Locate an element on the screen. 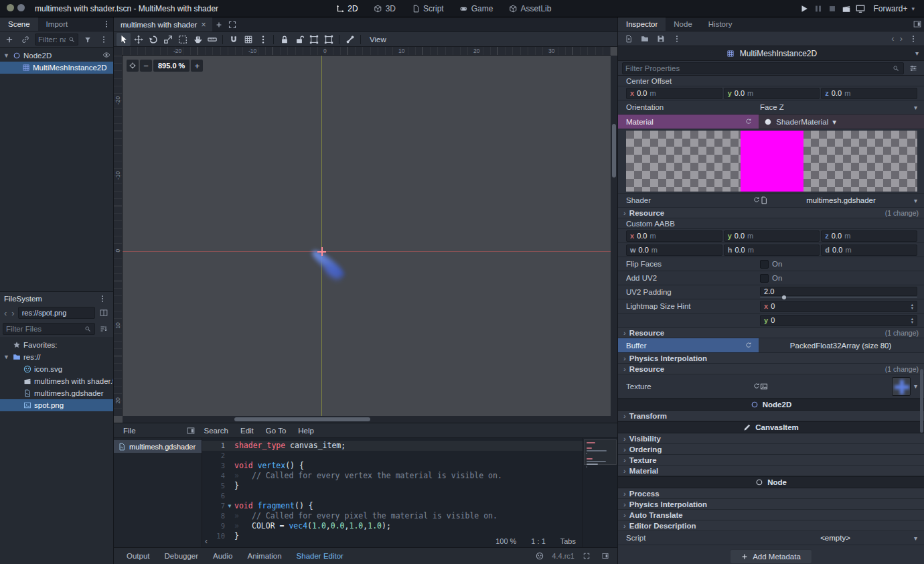 This screenshot has height=564, width=924. bottom-tab-output: Output is located at coordinates (138, 556).